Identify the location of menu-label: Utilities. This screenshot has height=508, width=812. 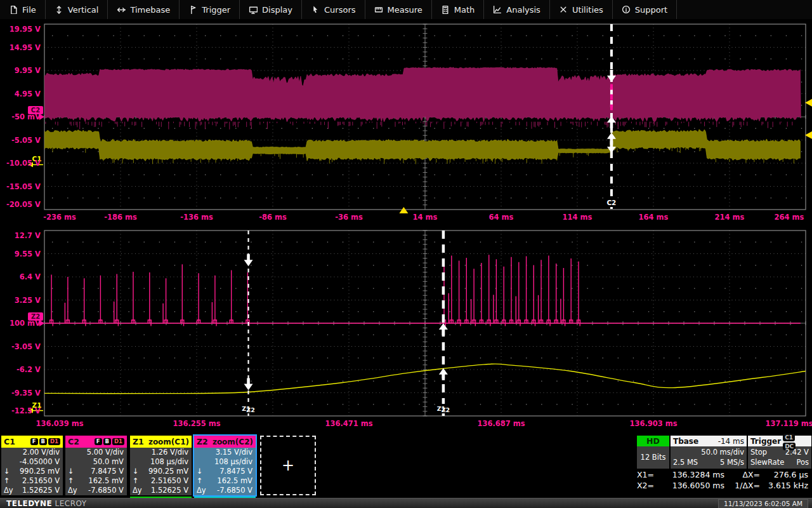
(587, 10).